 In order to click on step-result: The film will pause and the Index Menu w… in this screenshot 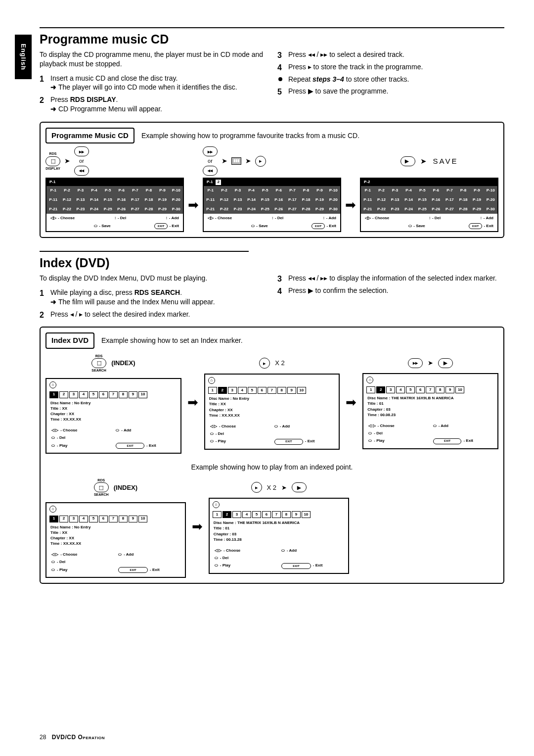, I will do `click(133, 302)`.